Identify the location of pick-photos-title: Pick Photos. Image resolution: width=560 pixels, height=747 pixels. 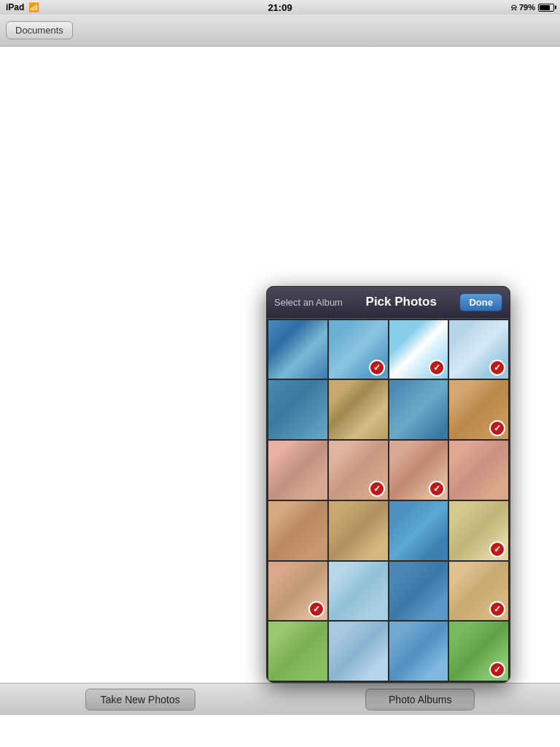
(401, 302).